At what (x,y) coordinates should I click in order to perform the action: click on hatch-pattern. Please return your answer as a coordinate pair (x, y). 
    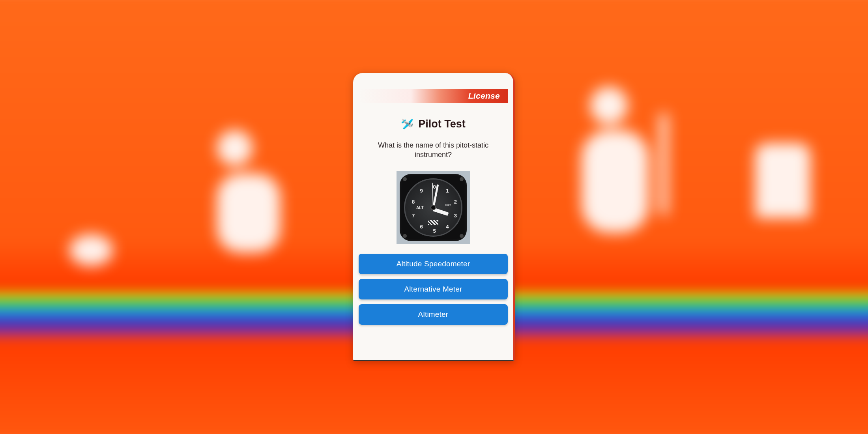
    Looking at the image, I should click on (433, 223).